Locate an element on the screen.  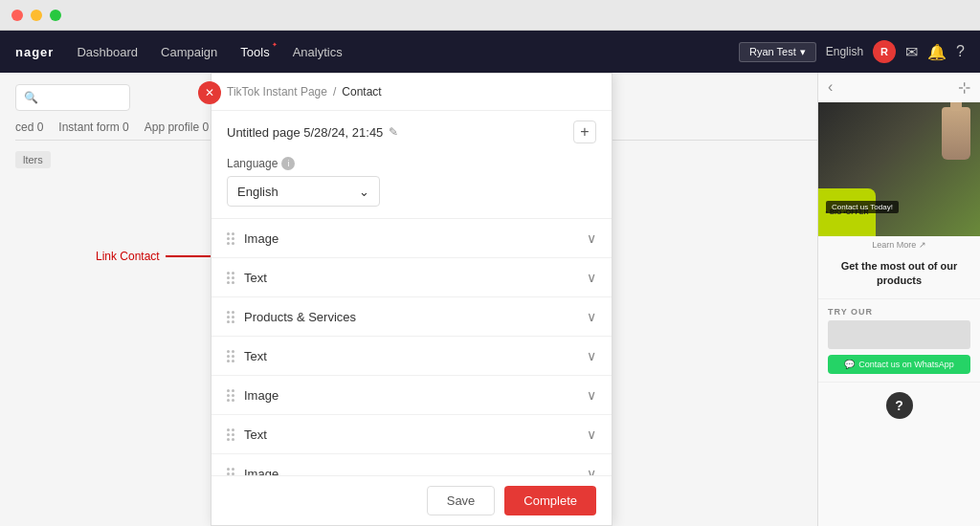
section-item-text-1: Text ∨ is located at coordinates (412, 277).